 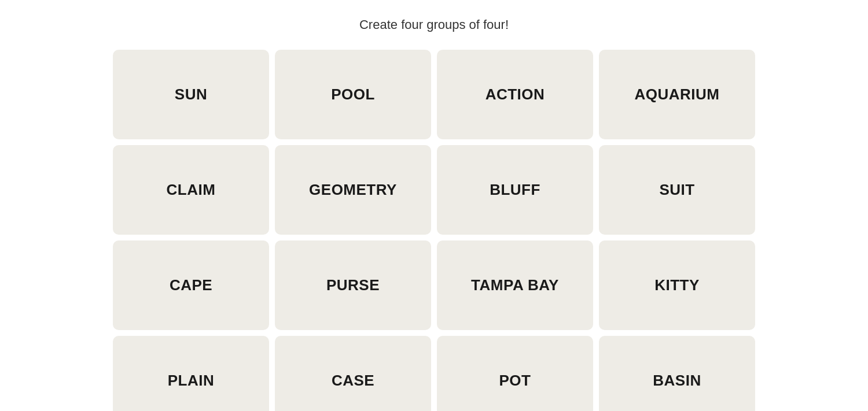 What do you see at coordinates (677, 95) in the screenshot?
I see `tile-label-aquarium: AQUARIUM` at bounding box center [677, 95].